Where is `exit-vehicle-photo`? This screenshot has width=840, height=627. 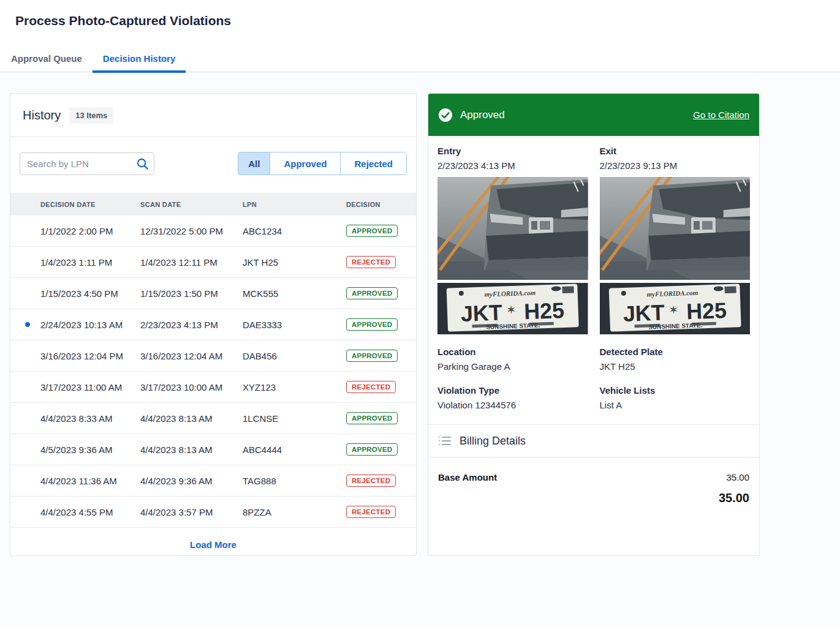
exit-vehicle-photo is located at coordinates (675, 228).